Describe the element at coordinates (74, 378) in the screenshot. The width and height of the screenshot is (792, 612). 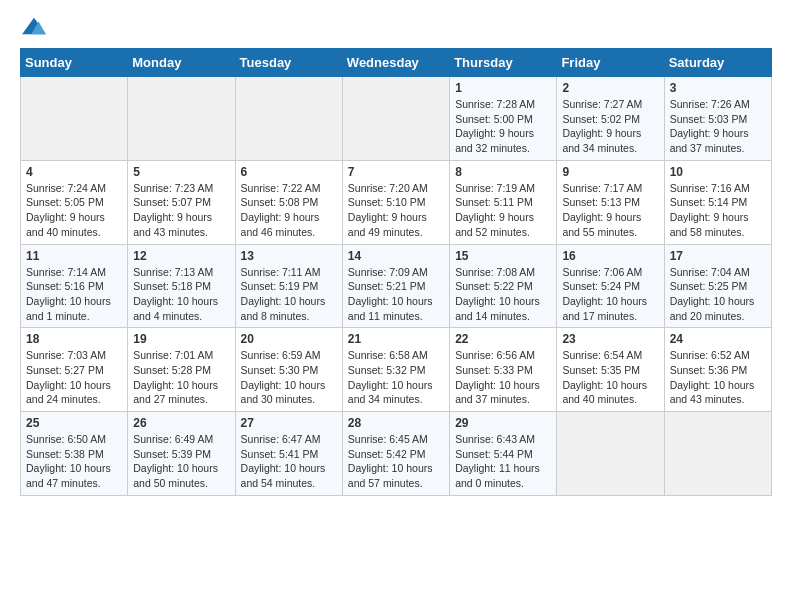
I see `day-info: Sunrise: 7:03 AM Sunset: 5:27 PM Dayligh…` at that location.